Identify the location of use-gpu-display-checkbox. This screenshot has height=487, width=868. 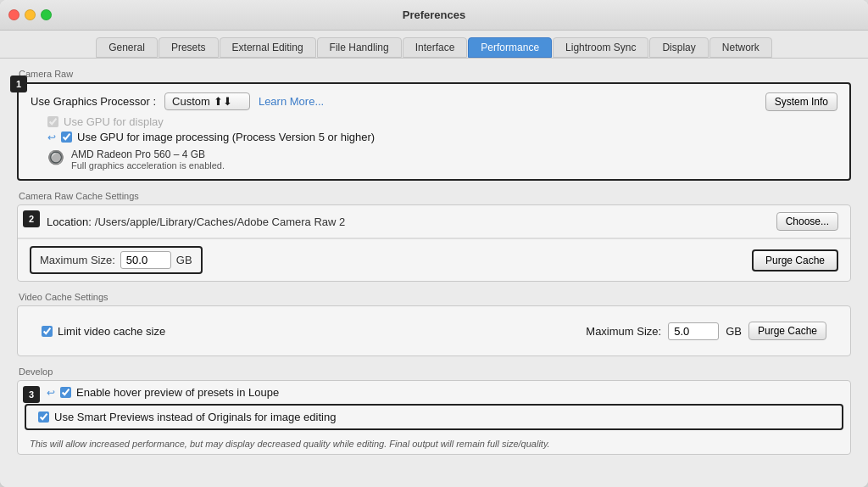
(53, 122).